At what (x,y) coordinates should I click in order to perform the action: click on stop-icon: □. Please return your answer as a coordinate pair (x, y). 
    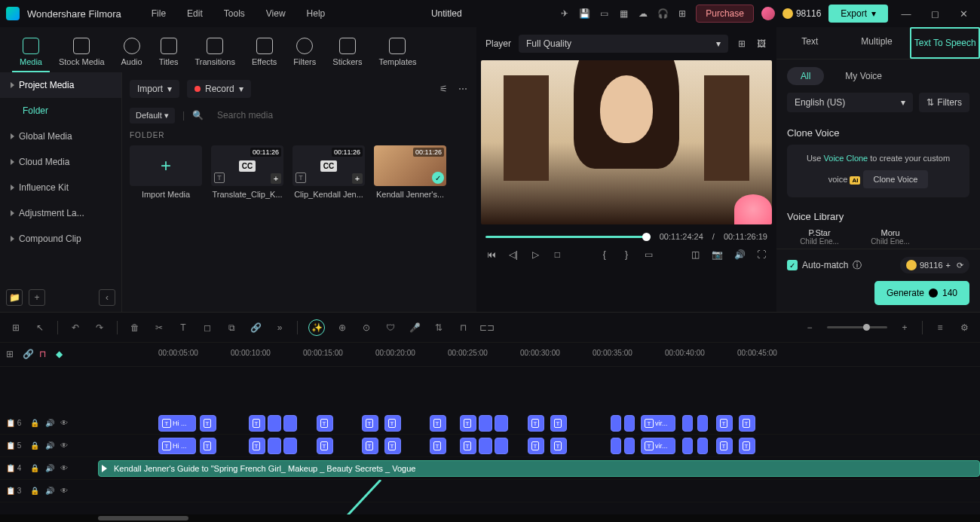
    Looking at the image, I should click on (558, 255).